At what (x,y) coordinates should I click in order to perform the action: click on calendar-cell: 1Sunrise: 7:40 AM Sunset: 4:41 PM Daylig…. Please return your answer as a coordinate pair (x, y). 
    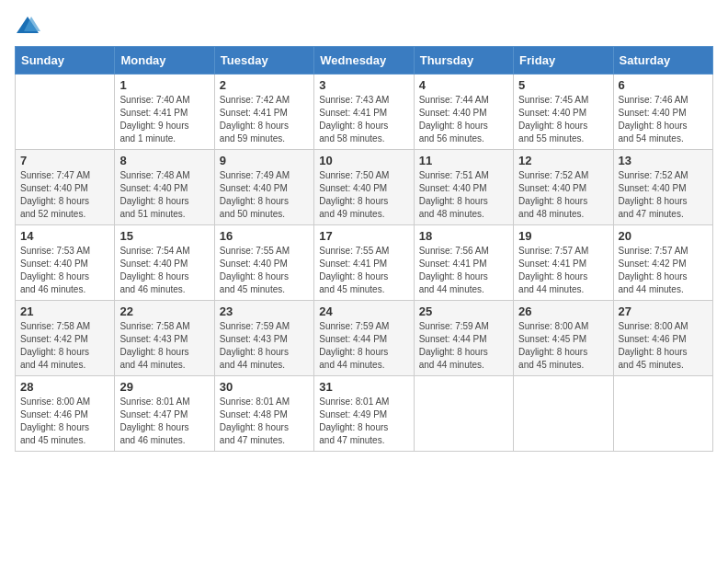
    Looking at the image, I should click on (165, 112).